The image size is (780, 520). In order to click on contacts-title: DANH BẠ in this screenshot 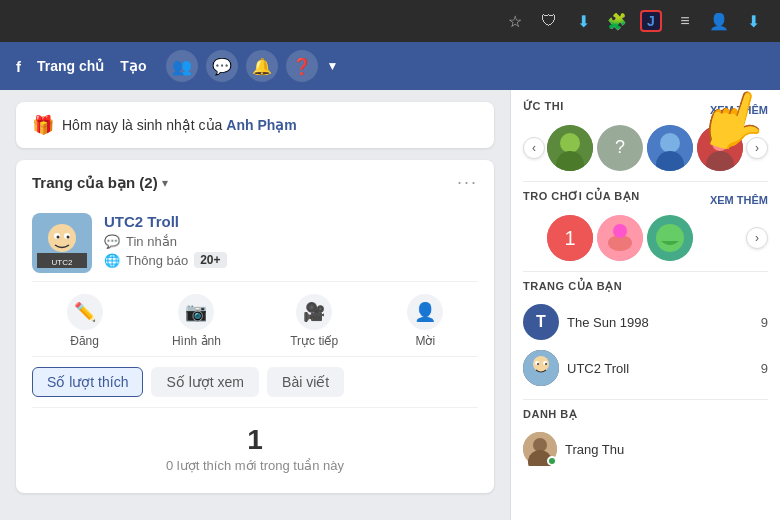, I will do `click(646, 414)`.